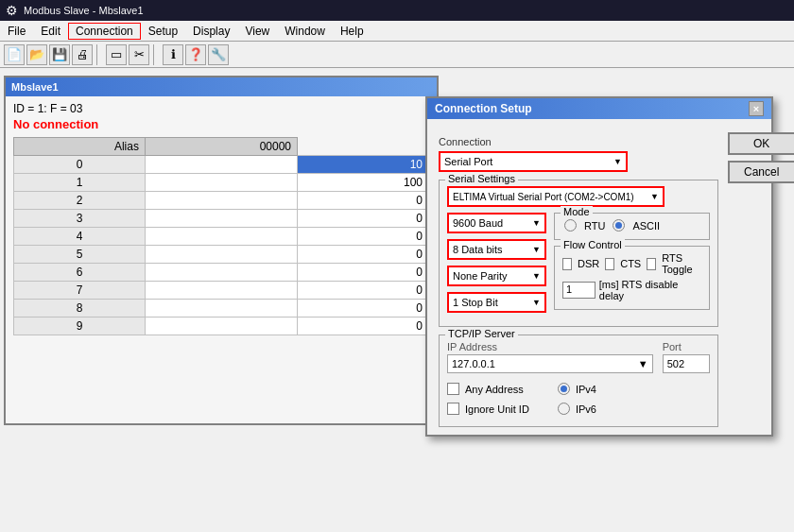  What do you see at coordinates (756, 109) in the screenshot?
I see `dialog-close-button: ×` at bounding box center [756, 109].